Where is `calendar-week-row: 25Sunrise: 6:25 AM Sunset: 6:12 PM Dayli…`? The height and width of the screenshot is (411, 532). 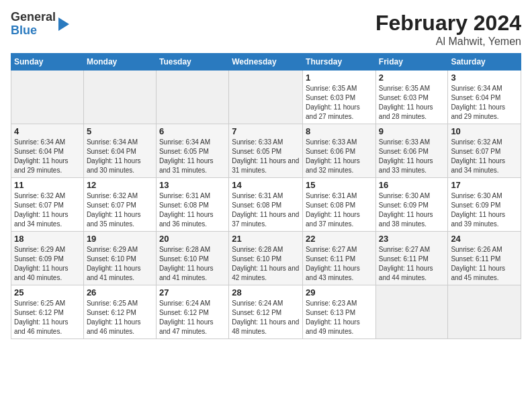
calendar-week-row: 25Sunrise: 6:25 AM Sunset: 6:12 PM Dayli… is located at coordinates (266, 312).